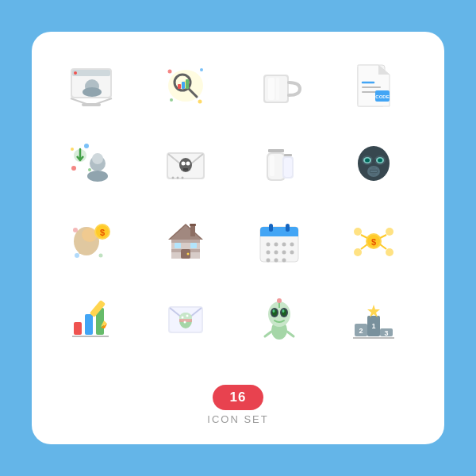 The image size is (476, 476). Describe the element at coordinates (279, 163) in the screenshot. I see `icon-bottle-jar` at that location.